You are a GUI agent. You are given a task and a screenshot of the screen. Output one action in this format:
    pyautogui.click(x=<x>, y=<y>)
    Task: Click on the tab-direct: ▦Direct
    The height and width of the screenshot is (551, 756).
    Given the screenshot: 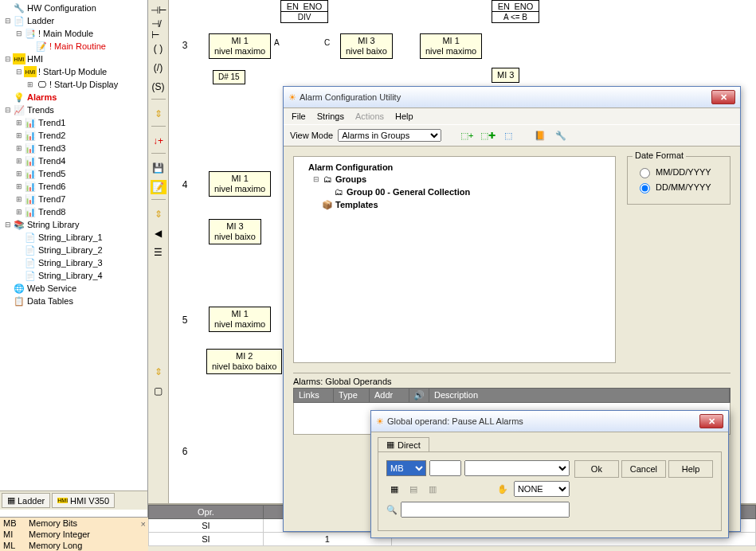 What is the action you would take?
    pyautogui.click(x=403, y=444)
    